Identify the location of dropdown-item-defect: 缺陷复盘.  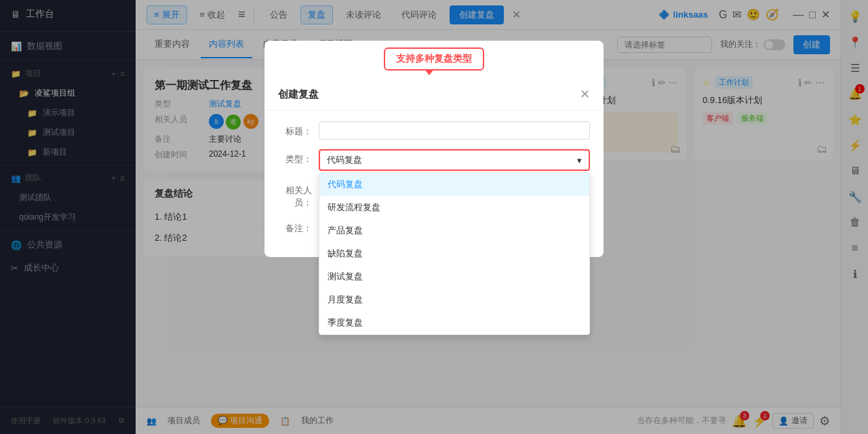
(454, 254).